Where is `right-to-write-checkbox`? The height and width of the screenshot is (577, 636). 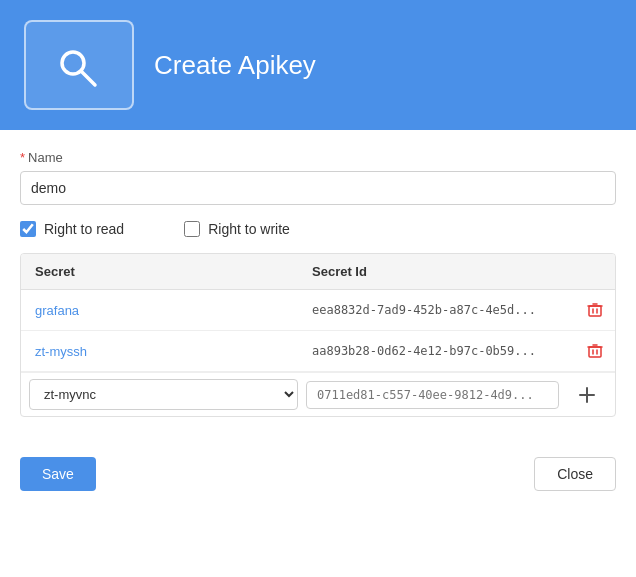 right-to-write-checkbox is located at coordinates (192, 229).